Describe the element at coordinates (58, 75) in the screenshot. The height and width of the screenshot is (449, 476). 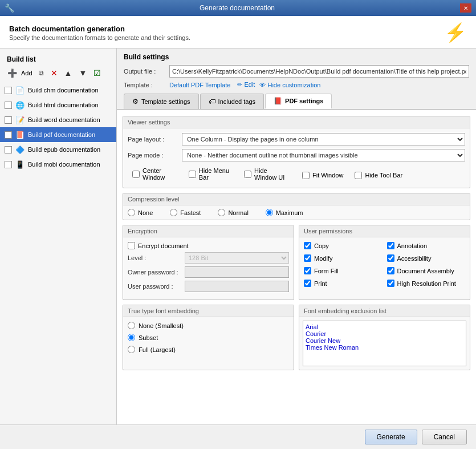
I see `sidebar-toolbar: ➕ Add ⧉ ✕ ▲ ▼ ☑` at that location.